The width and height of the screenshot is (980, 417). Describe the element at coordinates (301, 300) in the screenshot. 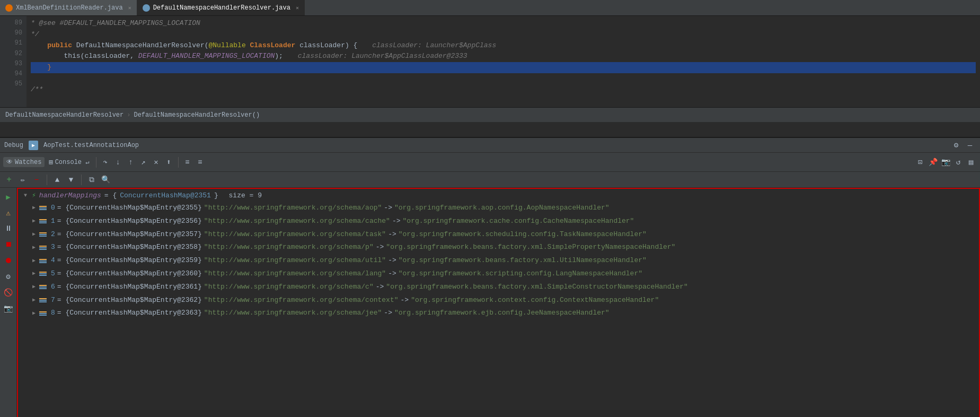

I see `entry-url-7: "http://www.springframework.org/schema/c…` at that location.